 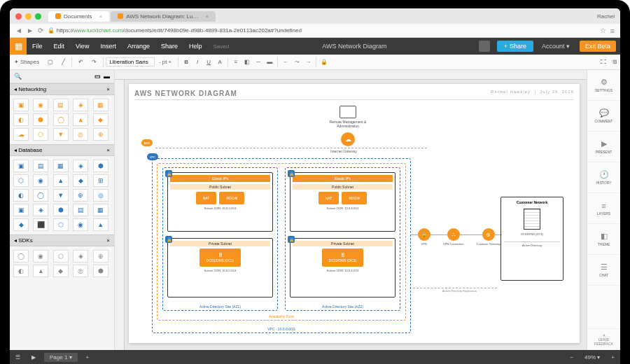 I want to click on fill-color: ◧, so click(x=247, y=62).